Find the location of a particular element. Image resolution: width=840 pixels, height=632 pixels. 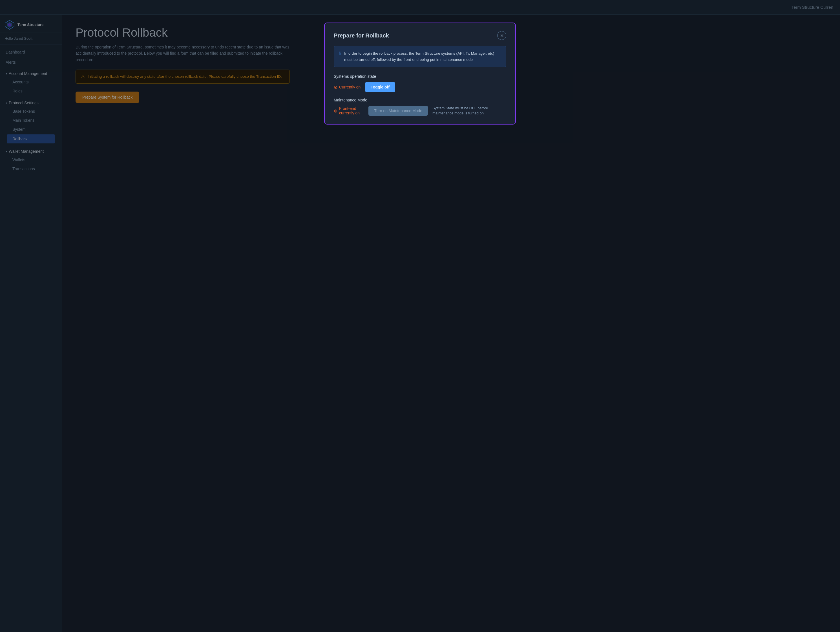

prepare-rollback-modal: Prepare for Rollback ✕ ℹ In order to beg… is located at coordinates (420, 74).